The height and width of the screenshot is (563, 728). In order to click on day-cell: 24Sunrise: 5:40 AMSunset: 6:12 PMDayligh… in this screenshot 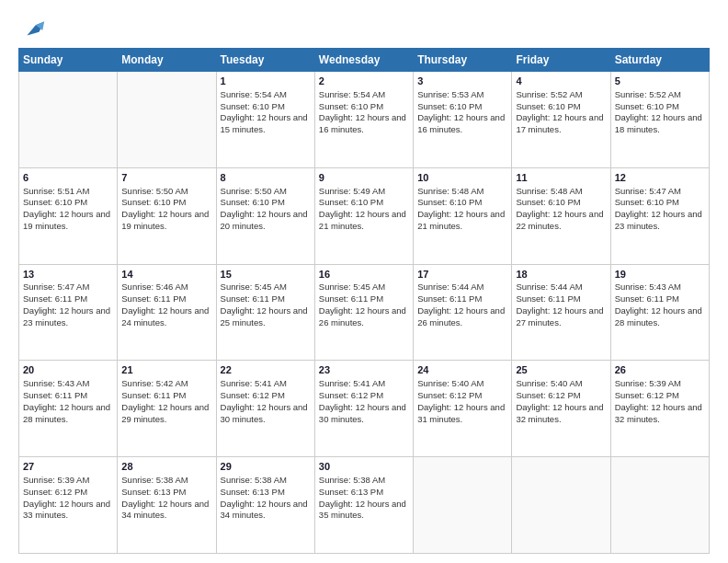, I will do `click(463, 408)`.